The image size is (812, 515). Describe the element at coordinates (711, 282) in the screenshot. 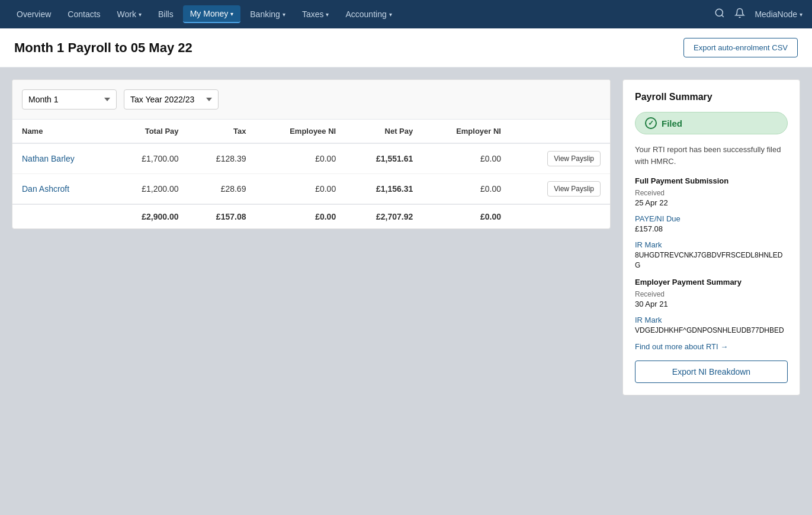

I see `eps-title: Employer Payment Summary` at that location.